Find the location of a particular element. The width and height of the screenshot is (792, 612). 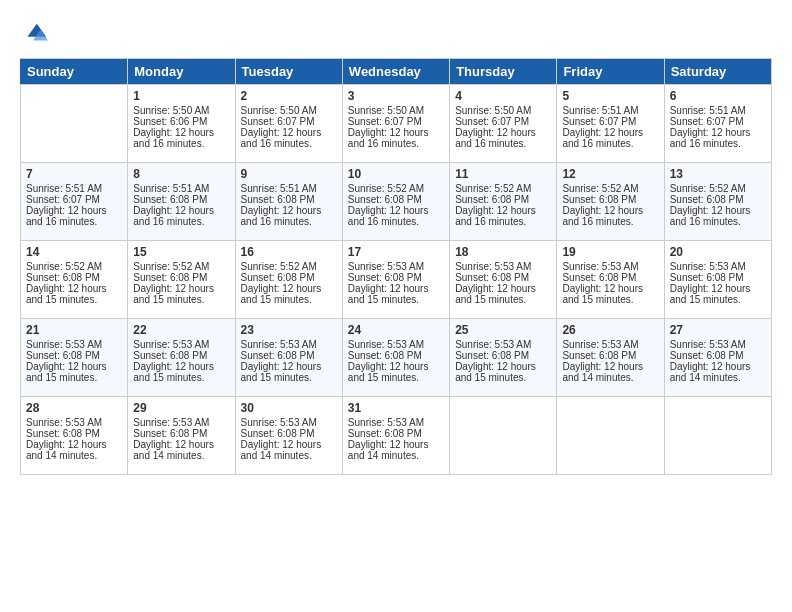

header-row: SundayMondayTuesdayWednesdayThursdayFrid… is located at coordinates (396, 72).